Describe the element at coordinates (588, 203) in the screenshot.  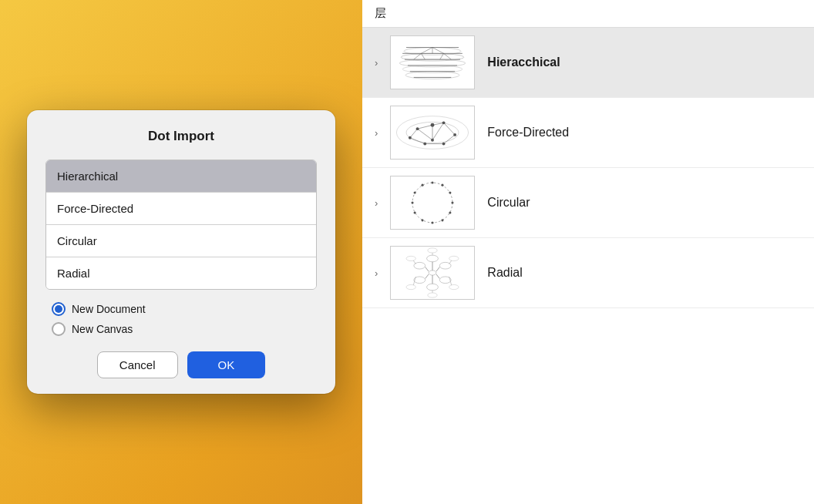
I see `panel-item-circular: ›` at that location.